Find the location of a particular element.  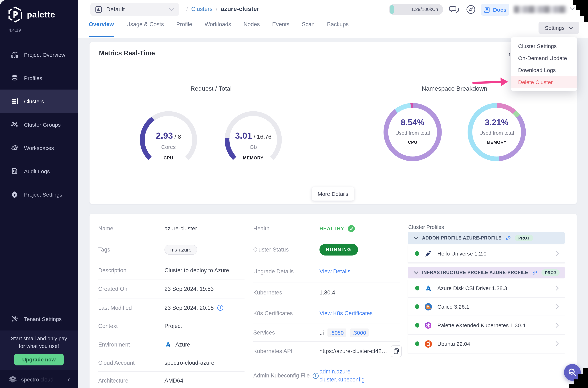

profile-item-name: Palette eXtended Kubernetes 1.30.4 is located at coordinates (481, 325).